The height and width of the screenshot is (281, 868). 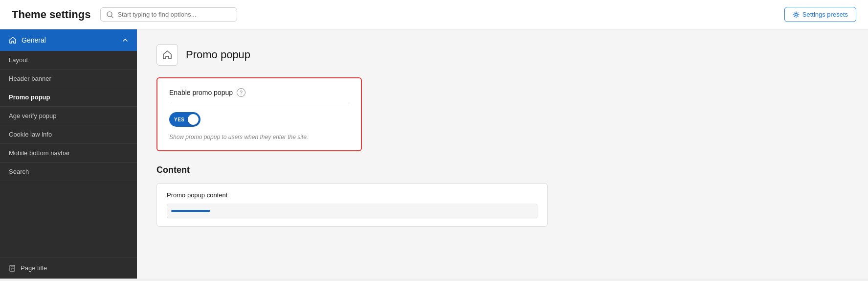 I want to click on page-title: Theme settings, so click(x=51, y=15).